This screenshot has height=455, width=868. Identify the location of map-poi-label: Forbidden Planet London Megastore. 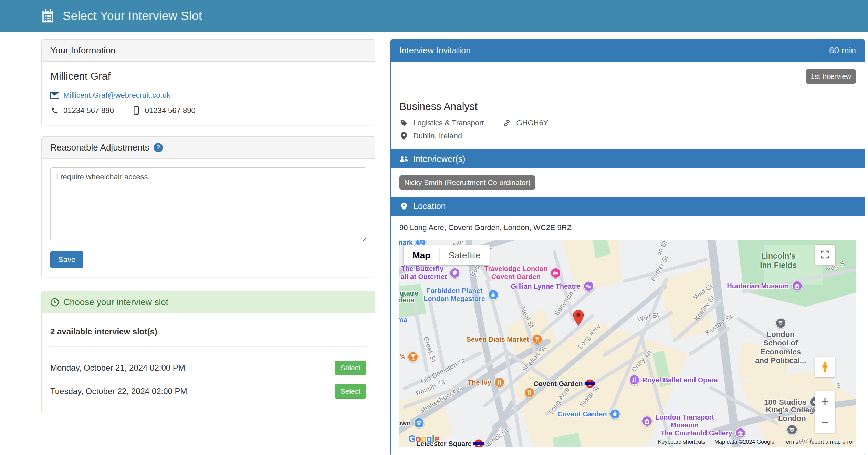
(454, 295).